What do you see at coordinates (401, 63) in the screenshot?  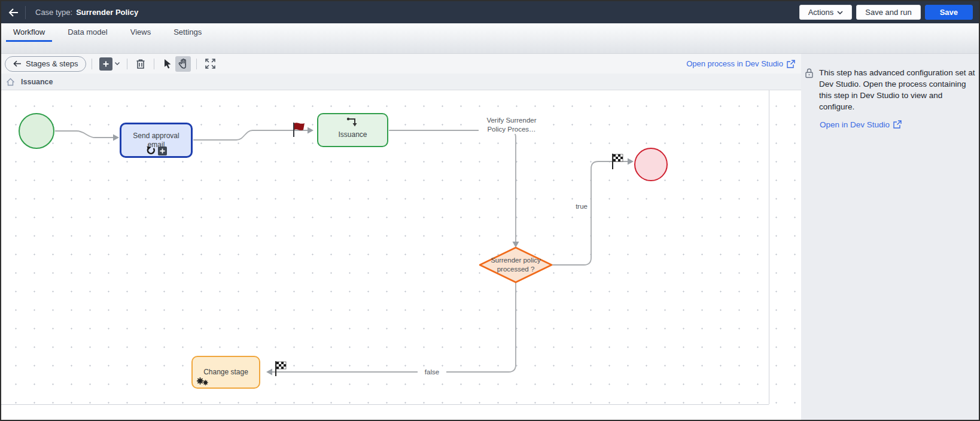 I see `canvas-toolbar: Stages & steps` at bounding box center [401, 63].